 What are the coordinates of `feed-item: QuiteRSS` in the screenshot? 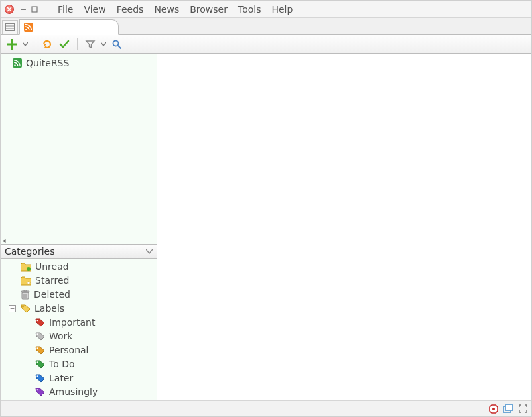 It's located at (78, 63).